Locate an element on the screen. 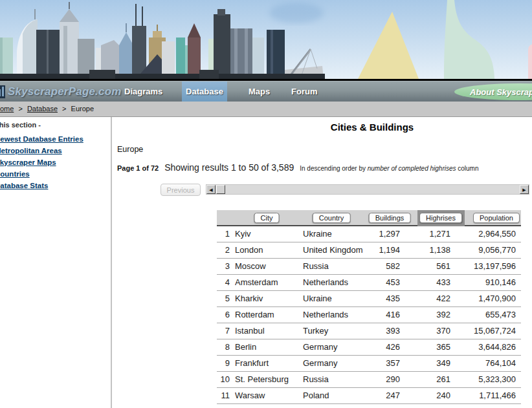 The image size is (532, 408). row-highrises: 561 is located at coordinates (425, 266).